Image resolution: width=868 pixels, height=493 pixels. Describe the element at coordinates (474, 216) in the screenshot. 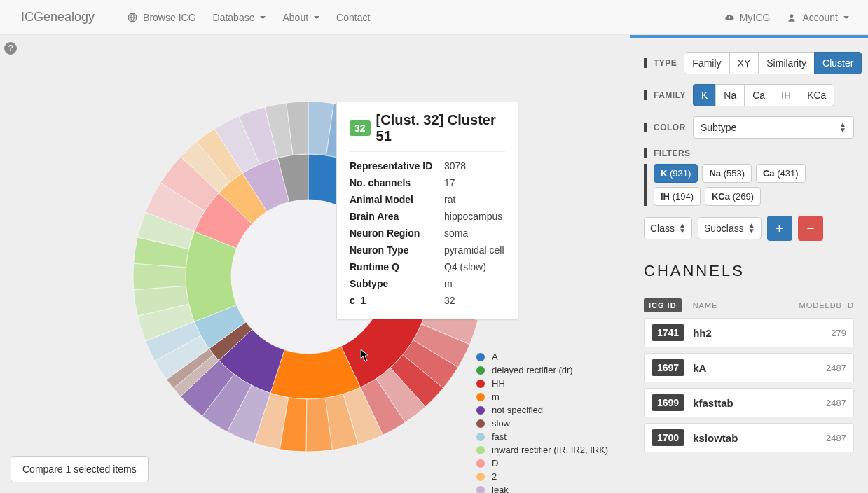

I see `tooltip-val: hippocampus` at that location.